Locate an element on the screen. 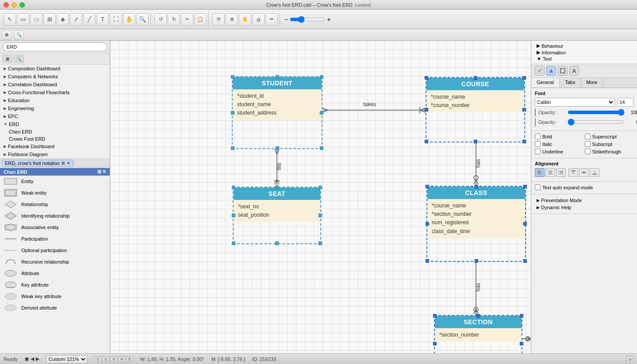  connector-tool: ⤢ is located at coordinates (76, 19).